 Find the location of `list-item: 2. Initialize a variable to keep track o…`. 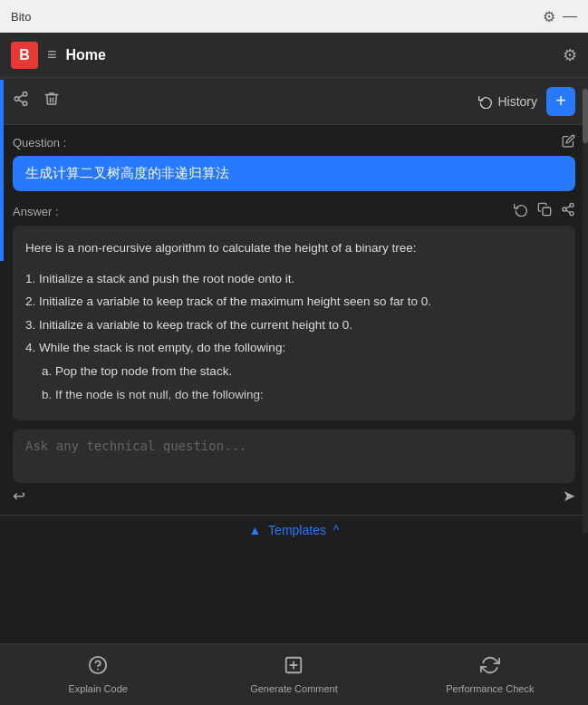

list-item: 2. Initialize a variable to keep track o… is located at coordinates (294, 302).